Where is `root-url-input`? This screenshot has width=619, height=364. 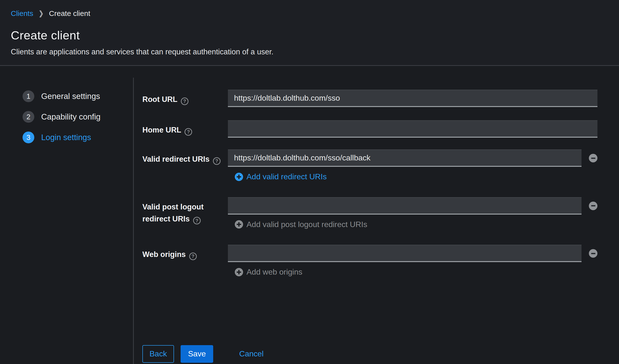
root-url-input is located at coordinates (413, 98).